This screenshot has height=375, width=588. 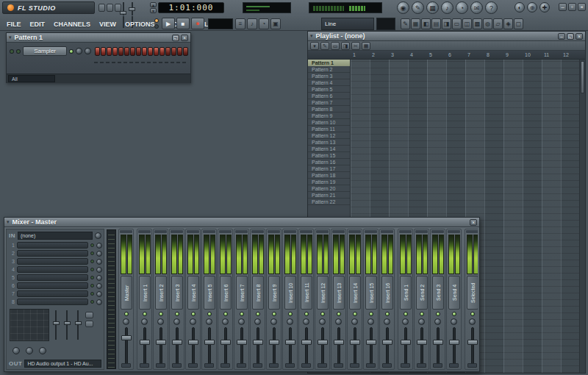 I want to click on menu-item: EDIT, so click(x=38, y=24).